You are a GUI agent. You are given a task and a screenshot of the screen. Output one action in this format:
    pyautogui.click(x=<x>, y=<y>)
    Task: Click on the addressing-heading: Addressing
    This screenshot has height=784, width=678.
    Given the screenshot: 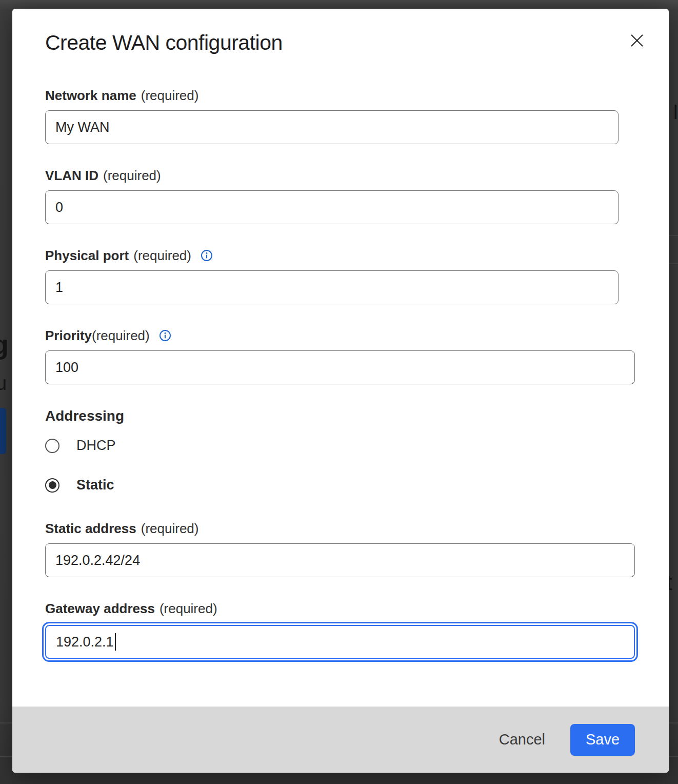 What is the action you would take?
    pyautogui.click(x=357, y=416)
    